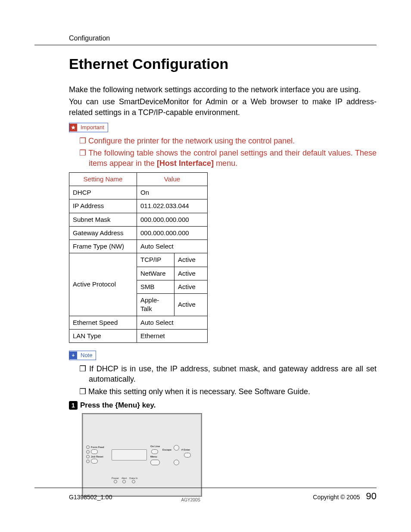 The image size is (411, 532). Describe the element at coordinates (226, 163) in the screenshot. I see `important-item-2-text-b: menu.` at that location.